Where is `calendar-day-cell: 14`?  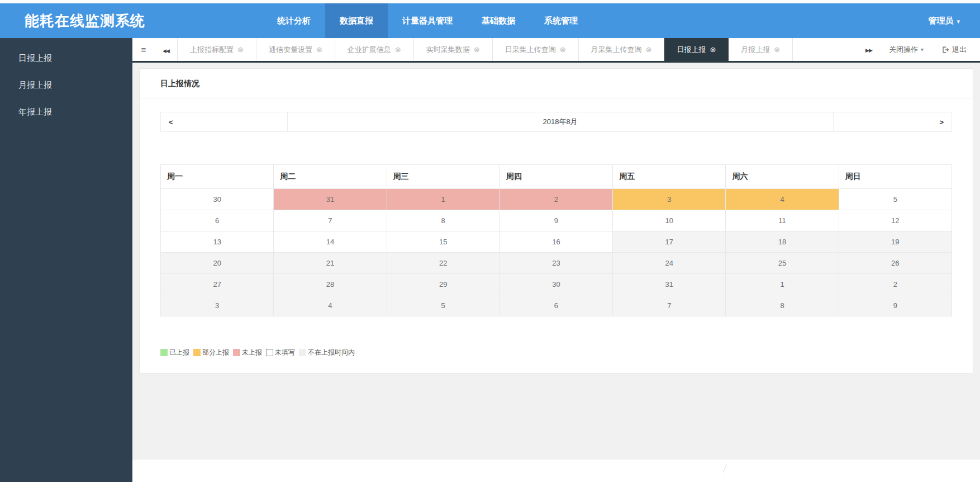
calendar-day-cell: 14 is located at coordinates (330, 242).